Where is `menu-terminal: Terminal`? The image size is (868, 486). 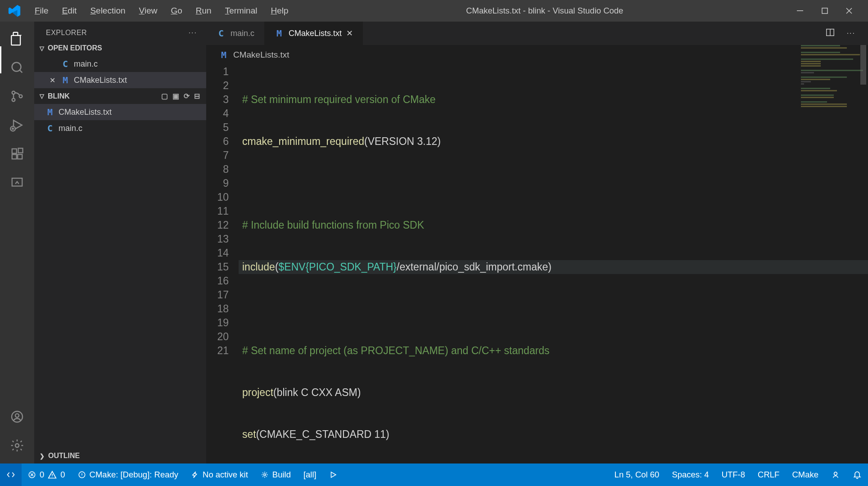 menu-terminal: Terminal is located at coordinates (241, 11).